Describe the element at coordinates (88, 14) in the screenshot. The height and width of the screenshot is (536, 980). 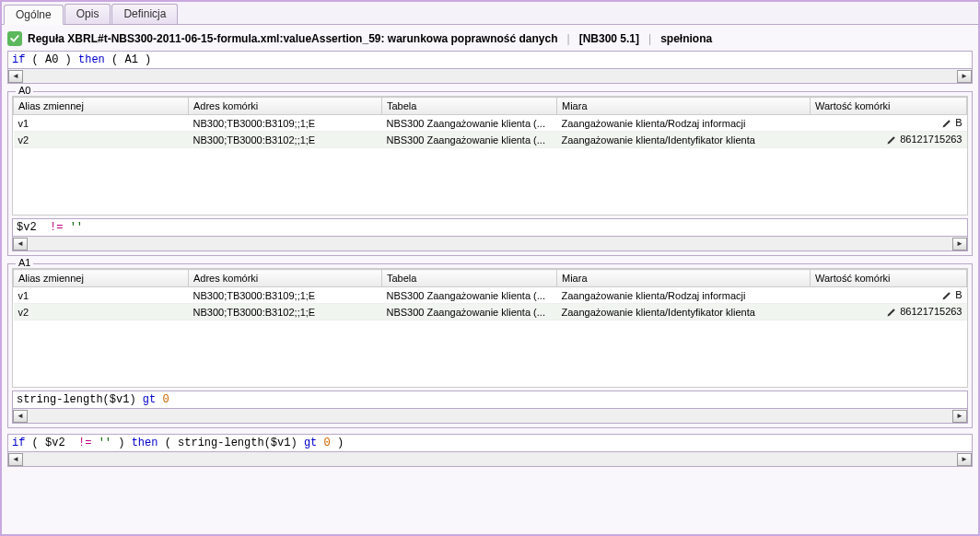
I see `tab-description: Opis` at that location.